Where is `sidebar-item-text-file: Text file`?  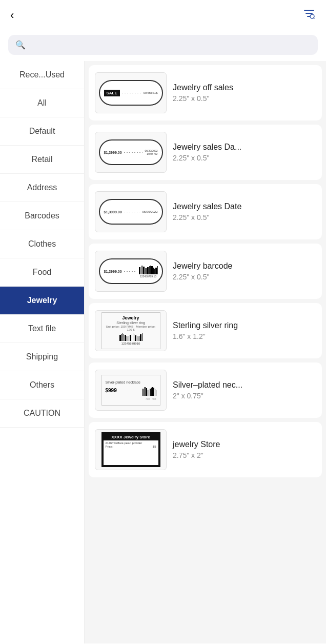
sidebar-item-text-file: Text file is located at coordinates (42, 329).